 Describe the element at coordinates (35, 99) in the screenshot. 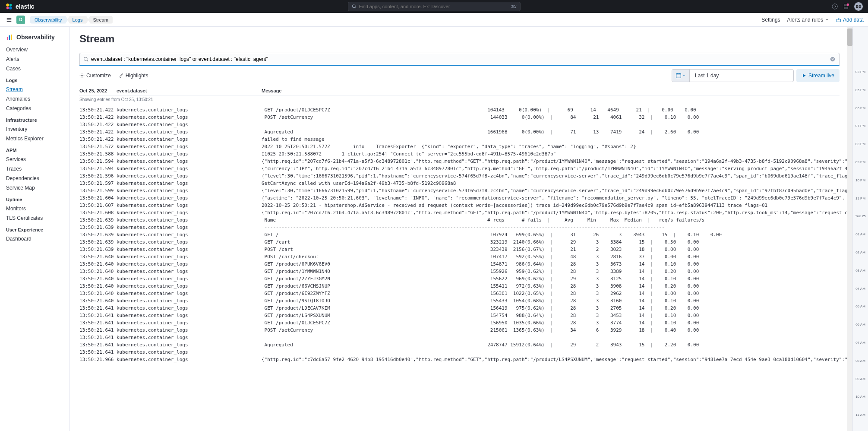

I see `sidebar-item-anomalies: Anomalies` at that location.